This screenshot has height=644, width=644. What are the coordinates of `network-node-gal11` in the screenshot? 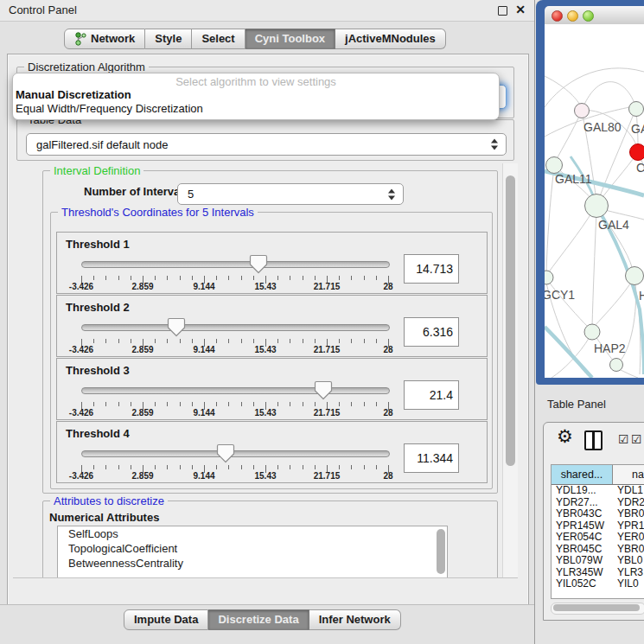 It's located at (555, 166).